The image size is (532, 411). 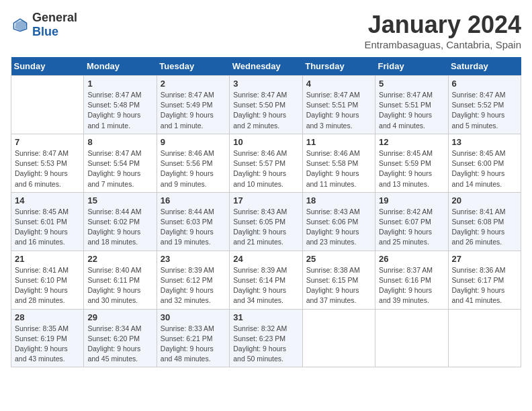 I want to click on weekday-header-saturday: Saturday, so click(x=484, y=66).